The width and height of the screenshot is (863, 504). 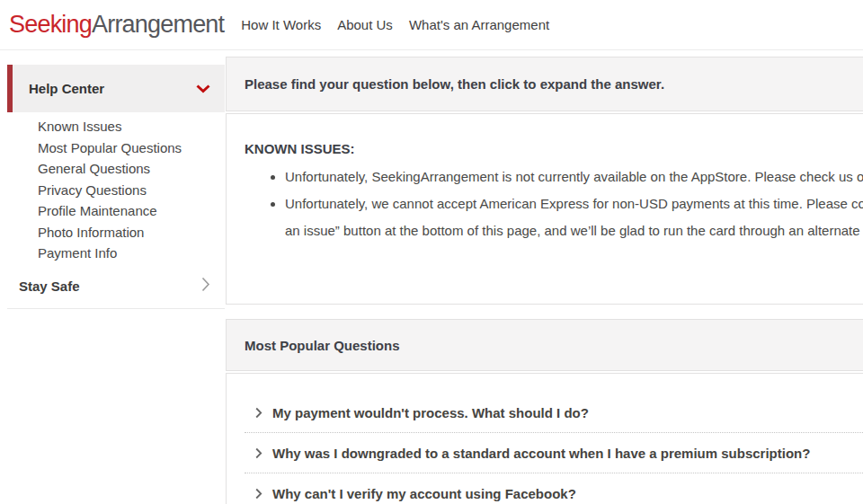 I want to click on sidebar-item-general-questions: General Questions, so click(x=131, y=169).